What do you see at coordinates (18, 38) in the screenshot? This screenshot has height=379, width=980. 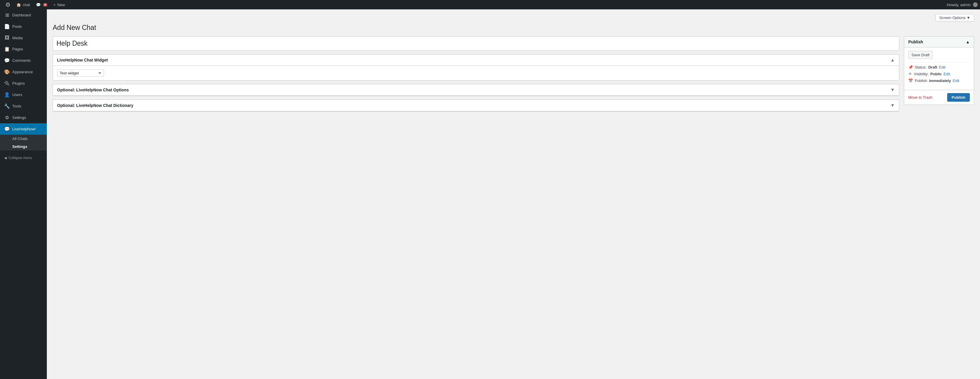 I see `sidebar-item-label: Media` at bounding box center [18, 38].